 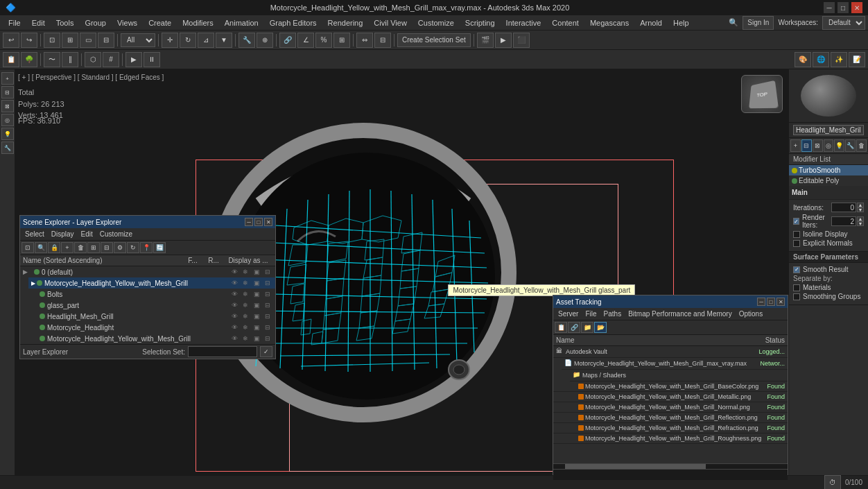 I want to click on move-button: ✛, so click(x=170, y=40).